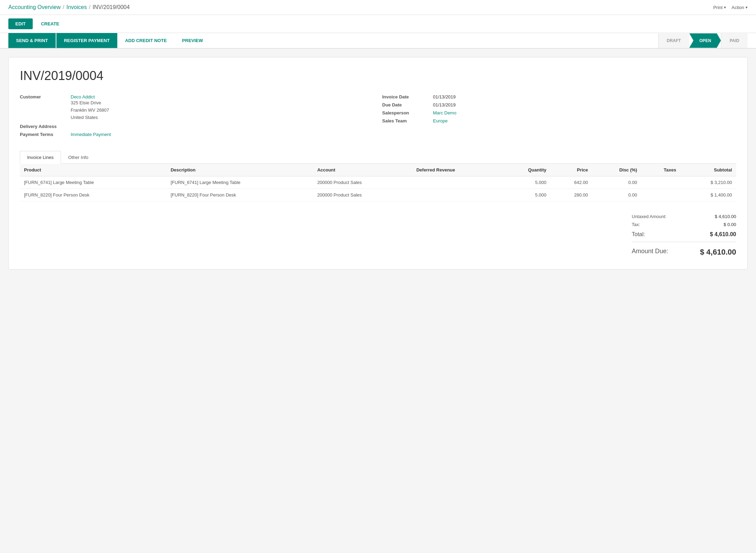  I want to click on due-date-label: Due Date, so click(405, 105).